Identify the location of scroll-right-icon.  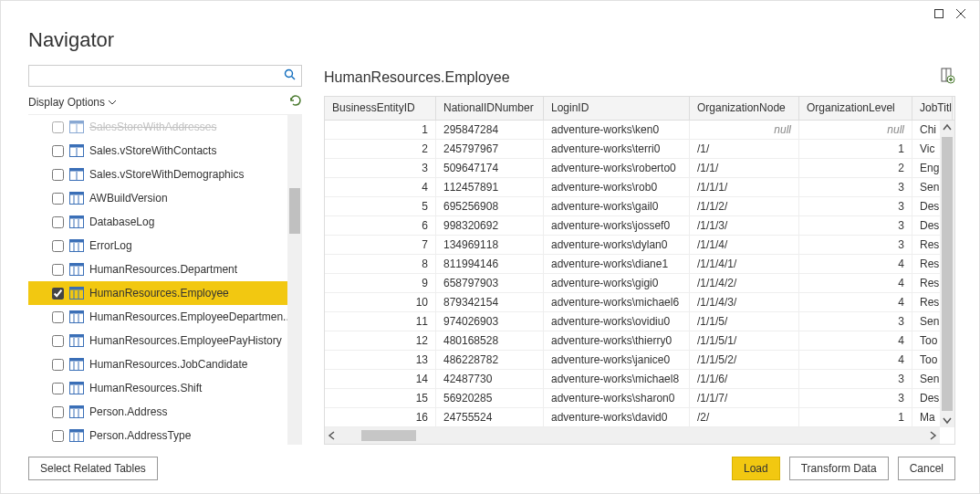
(933, 436).